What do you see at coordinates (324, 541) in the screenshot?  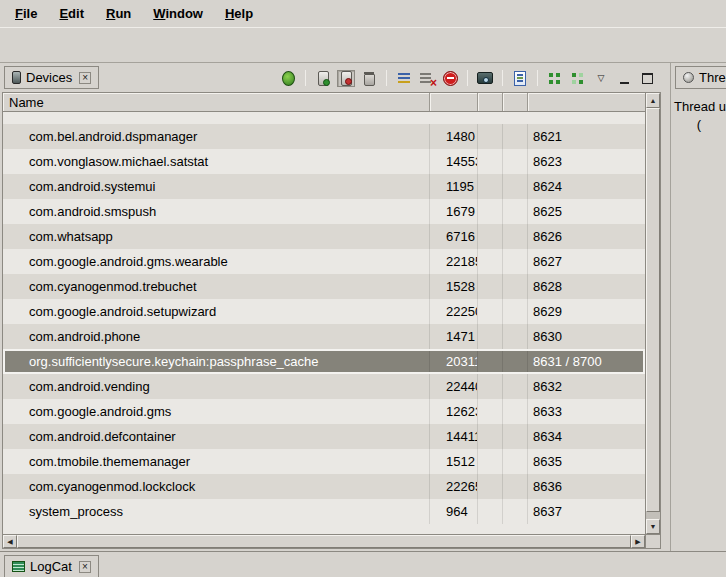 I see `horizontal-scrollbar: ◀ ▶` at bounding box center [324, 541].